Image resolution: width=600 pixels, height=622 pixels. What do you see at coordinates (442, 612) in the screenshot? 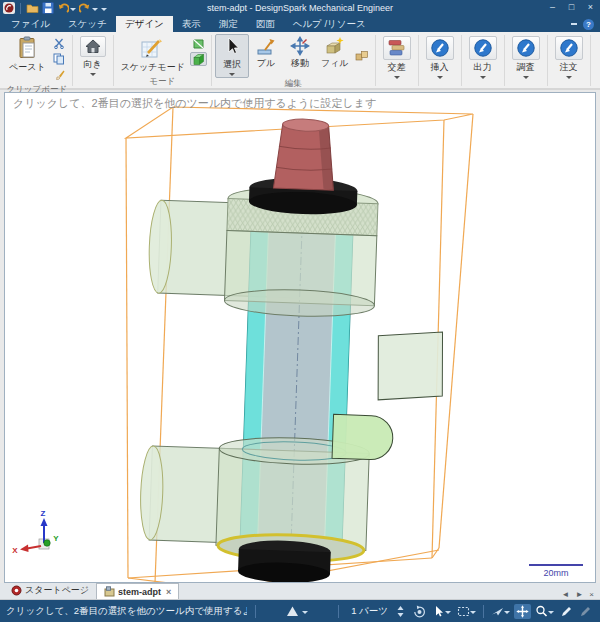
I see `select-tool-button` at bounding box center [442, 612].